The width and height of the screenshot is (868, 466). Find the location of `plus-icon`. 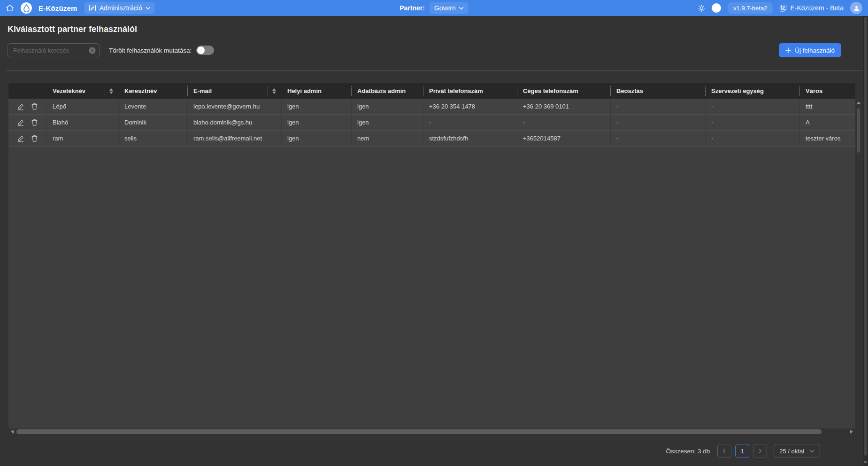

plus-icon is located at coordinates (788, 50).